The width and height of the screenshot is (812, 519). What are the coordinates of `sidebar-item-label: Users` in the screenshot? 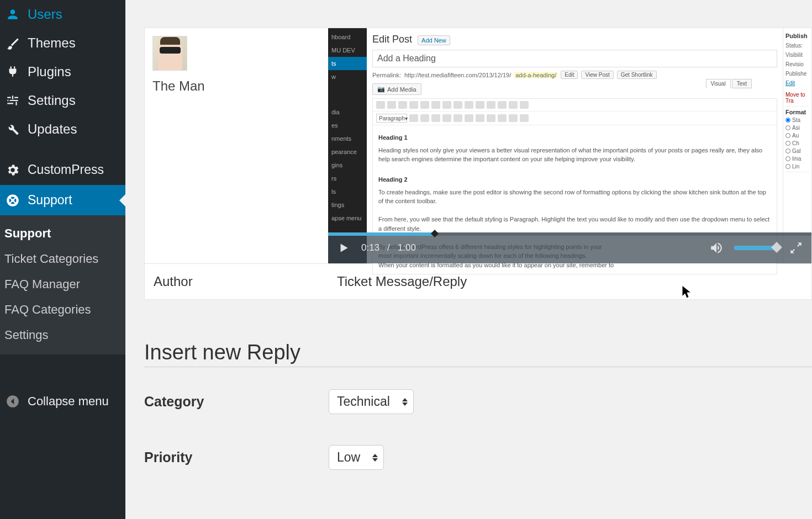 It's located at (45, 14).